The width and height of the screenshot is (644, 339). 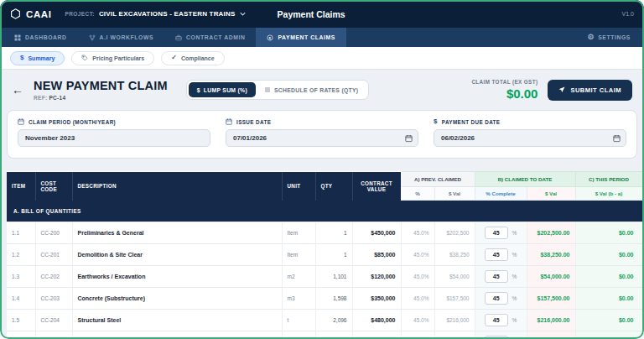 What do you see at coordinates (54, 321) in the screenshot?
I see `cell-cost-code: CC-204` at bounding box center [54, 321].